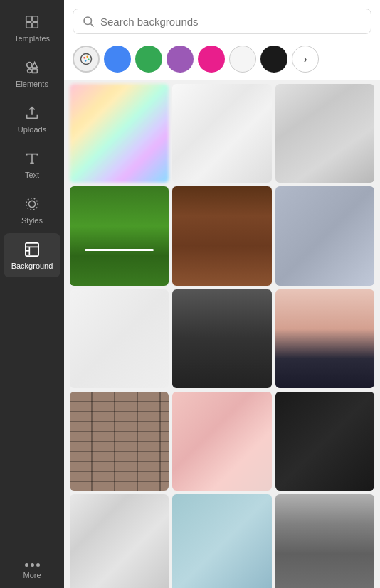 This screenshot has width=380, height=588. Describe the element at coordinates (274, 59) in the screenshot. I see `color-filter-black` at that location.